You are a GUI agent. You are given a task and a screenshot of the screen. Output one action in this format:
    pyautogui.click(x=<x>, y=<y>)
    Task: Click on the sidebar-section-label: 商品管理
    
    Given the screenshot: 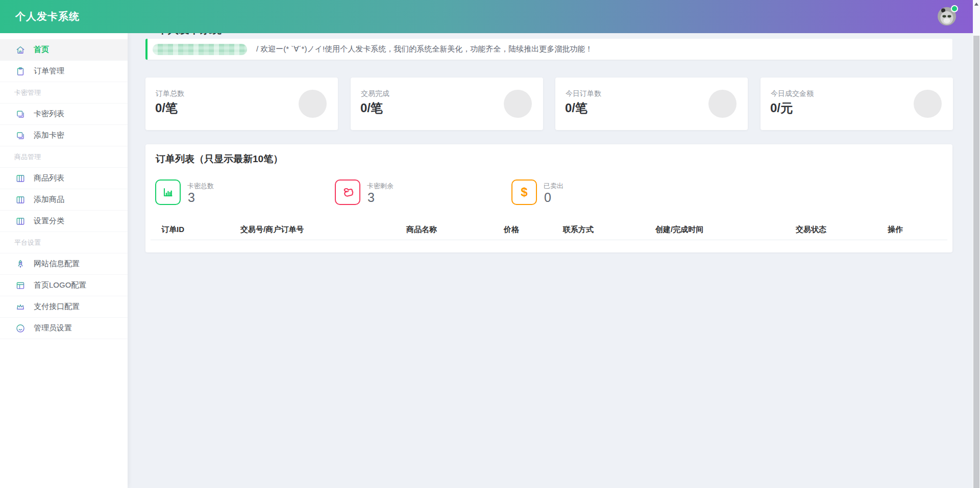 What is the action you would take?
    pyautogui.click(x=28, y=157)
    